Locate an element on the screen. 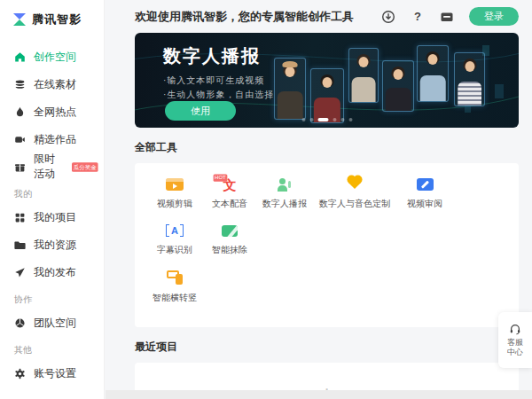 The width and height of the screenshot is (532, 399). grid-icon is located at coordinates (20, 218).